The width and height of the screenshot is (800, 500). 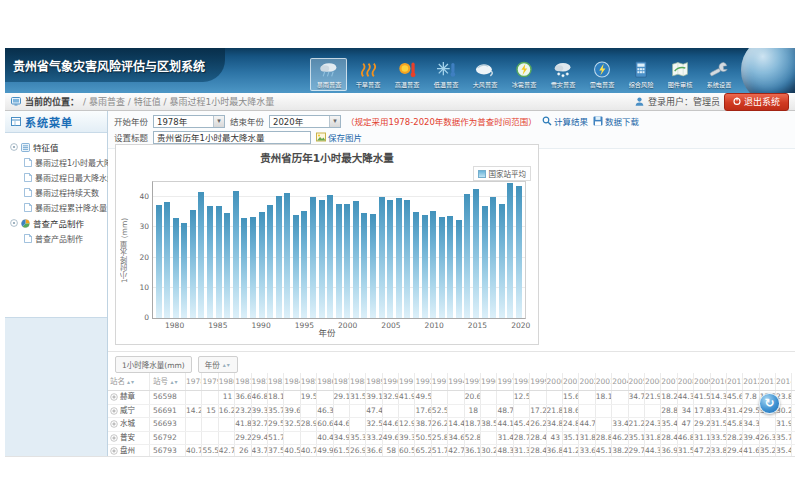 I want to click on column-header-year: 1988, so click(x=358, y=382).